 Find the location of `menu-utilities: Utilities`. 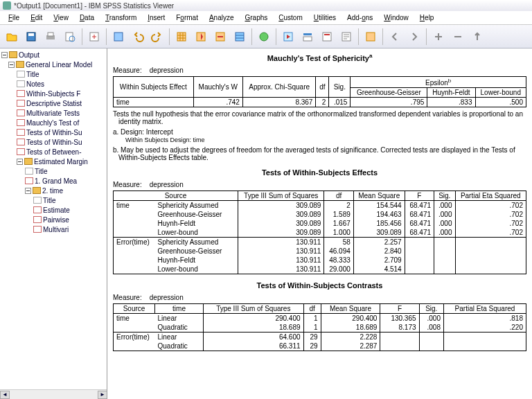

menu-utilities: Utilities is located at coordinates (325, 18).